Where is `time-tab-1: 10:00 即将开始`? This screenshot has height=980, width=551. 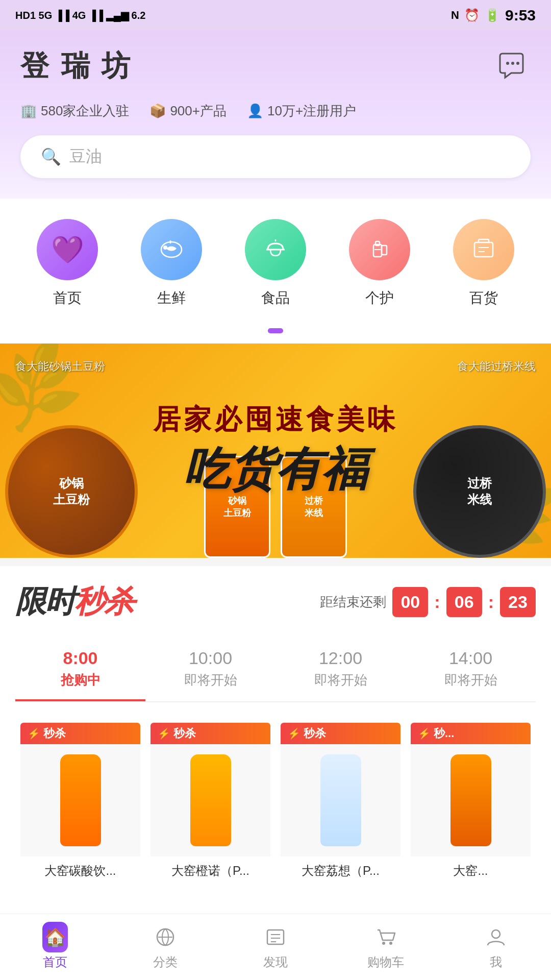 time-tab-1: 10:00 即将开始 is located at coordinates (210, 670).